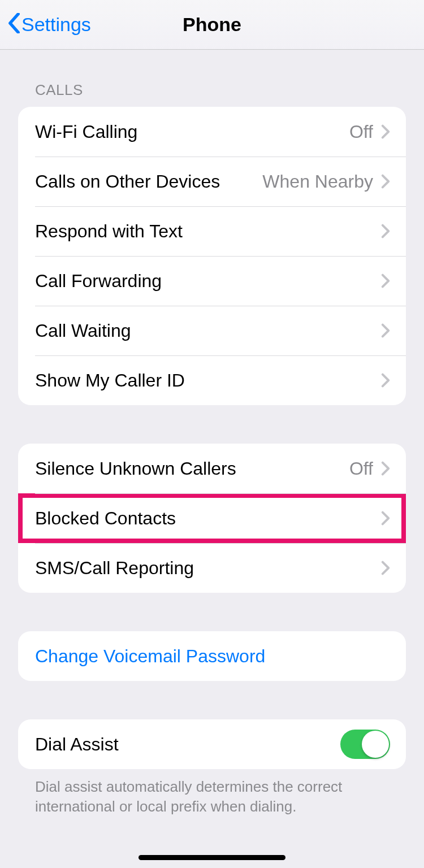 The height and width of the screenshot is (868, 424). What do you see at coordinates (212, 568) in the screenshot?
I see `row-sms-call-reporting: SMS/Call Reporting` at bounding box center [212, 568].